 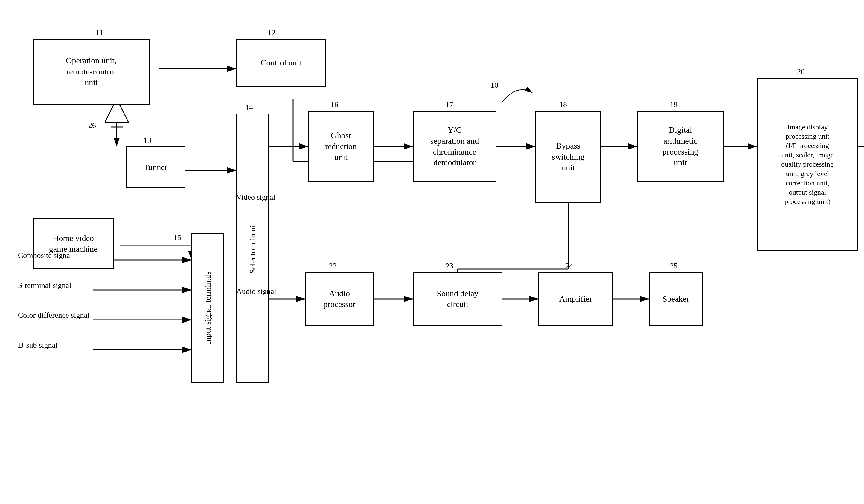 What do you see at coordinates (281, 63) in the screenshot?
I see `box-control-unit: Control unit` at bounding box center [281, 63].